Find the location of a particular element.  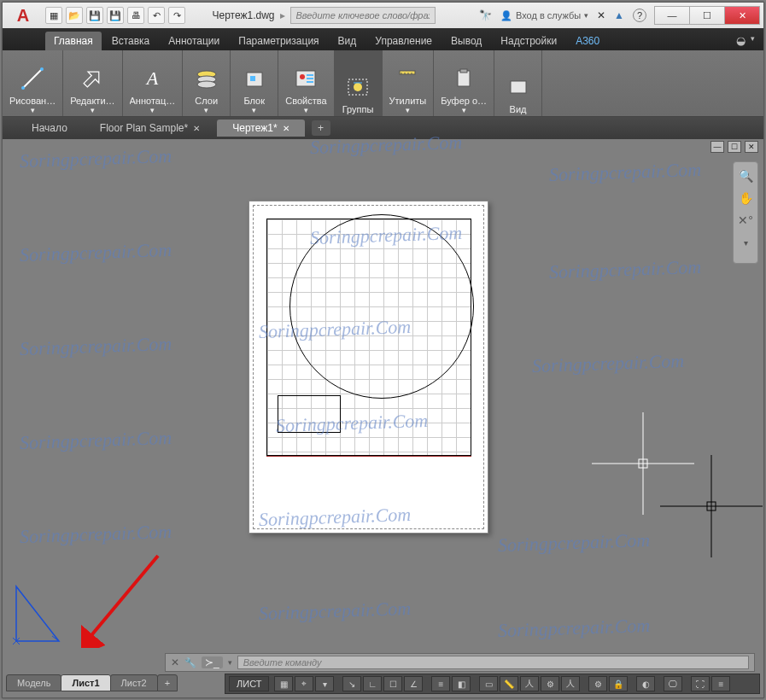

cmd-close-icon: ✕ is located at coordinates (175, 662).